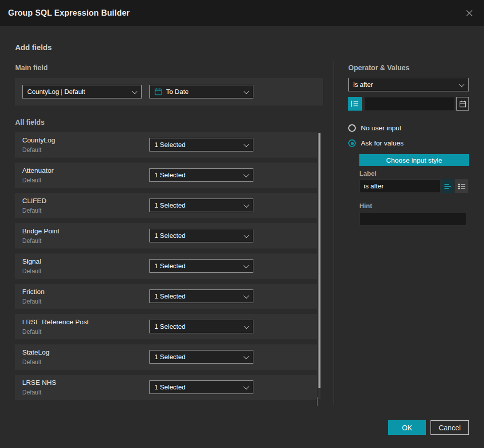 The width and height of the screenshot is (484, 448). Describe the element at coordinates (450, 427) in the screenshot. I see `cancel-button: Cancel` at that location.